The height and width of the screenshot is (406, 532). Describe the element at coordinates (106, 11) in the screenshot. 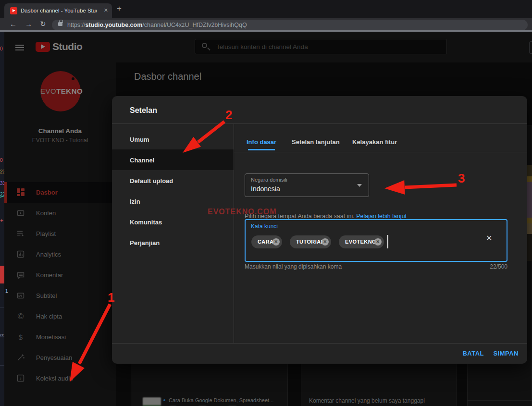

I see `close-tab-icon: ✕` at that location.